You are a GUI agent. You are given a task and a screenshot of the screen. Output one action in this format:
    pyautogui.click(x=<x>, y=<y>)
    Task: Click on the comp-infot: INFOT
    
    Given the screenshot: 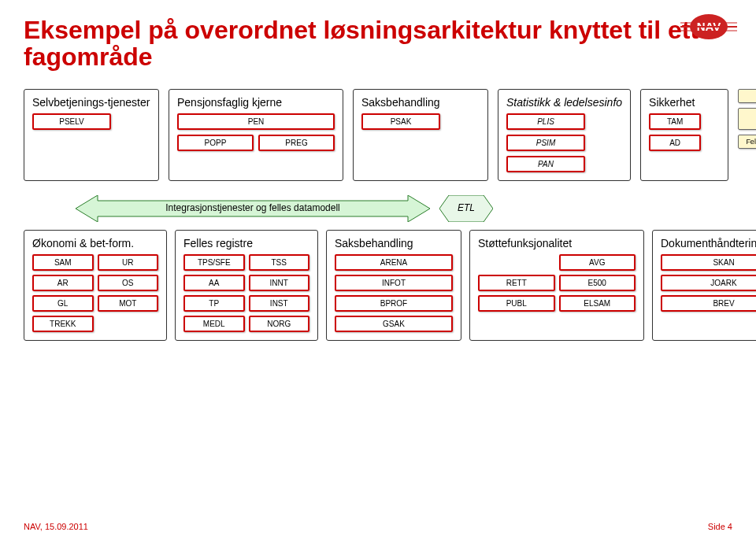 What is the action you would take?
    pyautogui.click(x=394, y=283)
    